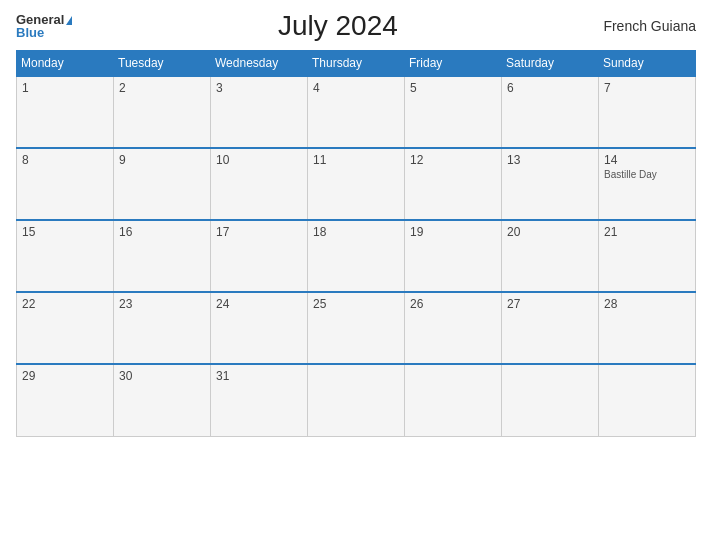  What do you see at coordinates (648, 256) in the screenshot?
I see `day-cell-w3d7: 21` at bounding box center [648, 256].